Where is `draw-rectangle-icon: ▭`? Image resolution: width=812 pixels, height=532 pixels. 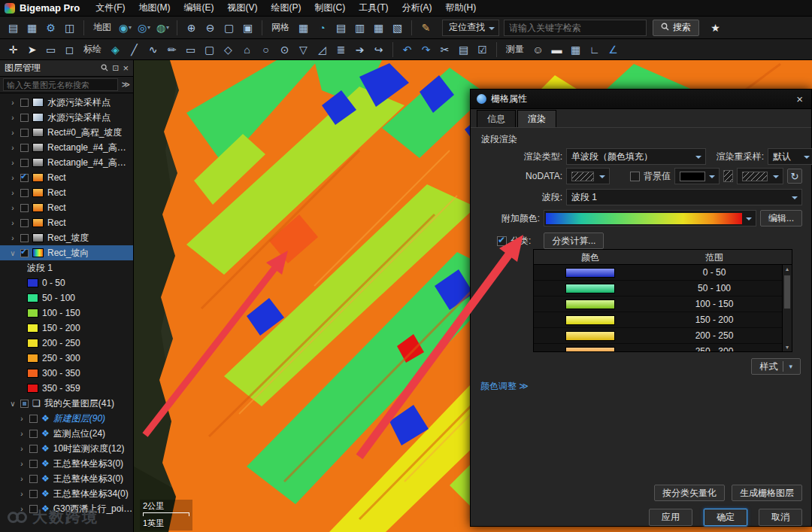 draw-rectangle-icon: ▭ is located at coordinates (191, 50).